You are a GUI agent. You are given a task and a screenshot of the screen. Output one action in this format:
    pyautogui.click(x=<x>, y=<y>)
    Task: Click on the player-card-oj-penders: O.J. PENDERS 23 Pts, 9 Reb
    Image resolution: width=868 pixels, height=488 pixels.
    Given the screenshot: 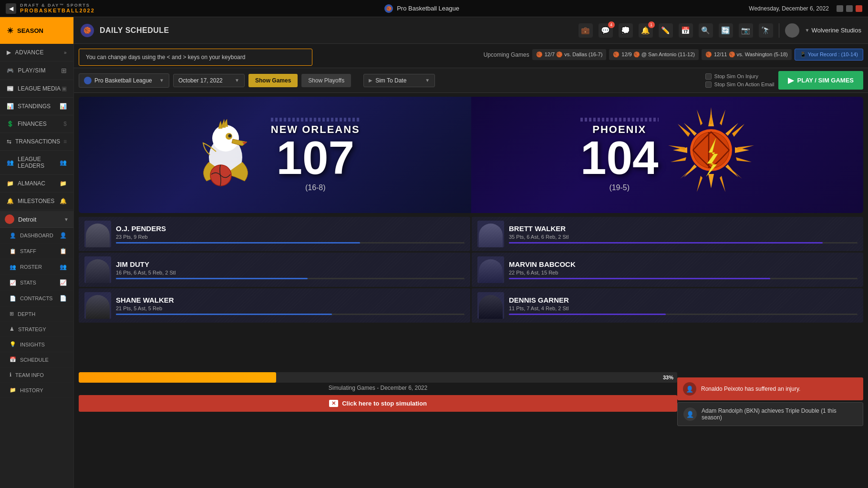 What is the action you would take?
    pyautogui.click(x=275, y=234)
    